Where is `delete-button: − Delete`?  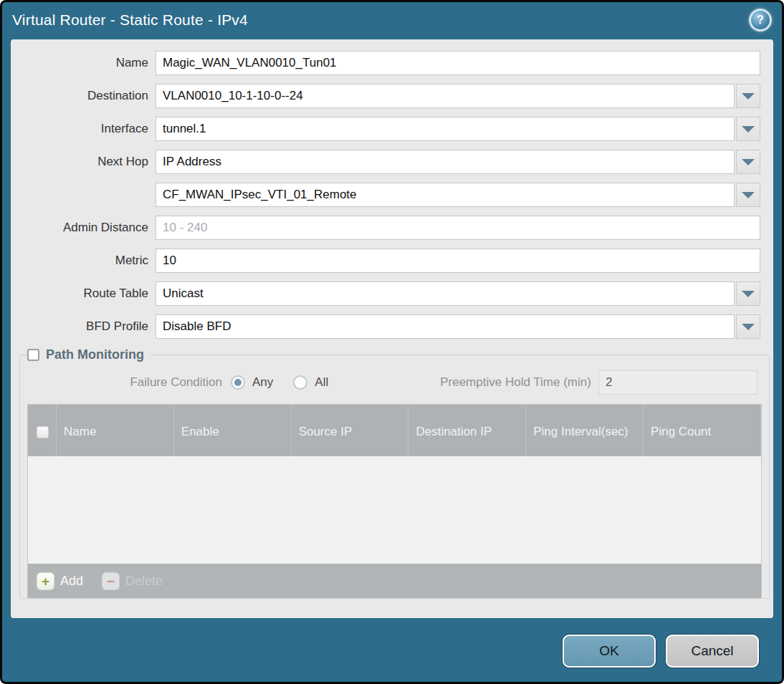
delete-button: − Delete is located at coordinates (132, 582).